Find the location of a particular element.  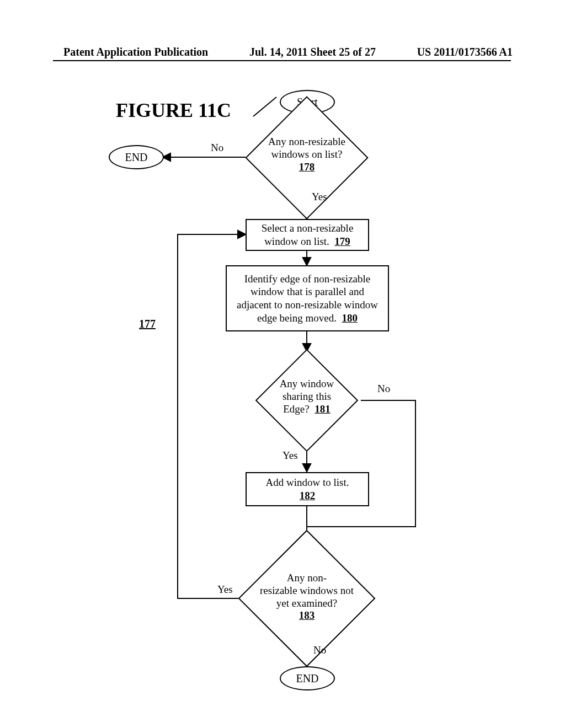

label-178-yes: Yes is located at coordinates (319, 197).